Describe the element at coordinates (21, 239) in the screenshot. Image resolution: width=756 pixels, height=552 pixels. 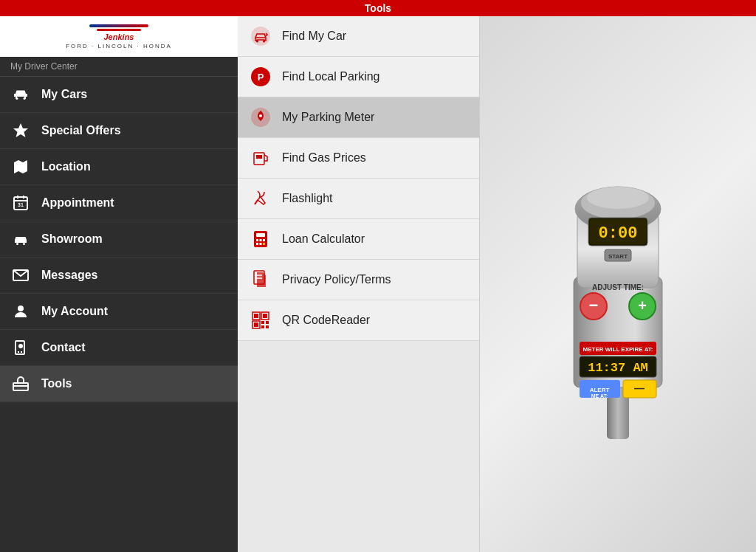
I see `showroom-icon` at that location.